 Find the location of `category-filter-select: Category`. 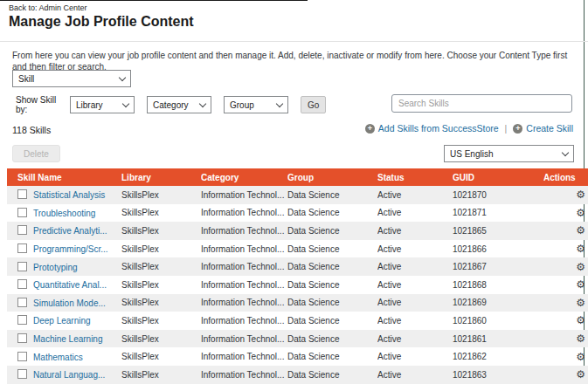

category-filter-select: Category is located at coordinates (179, 105).